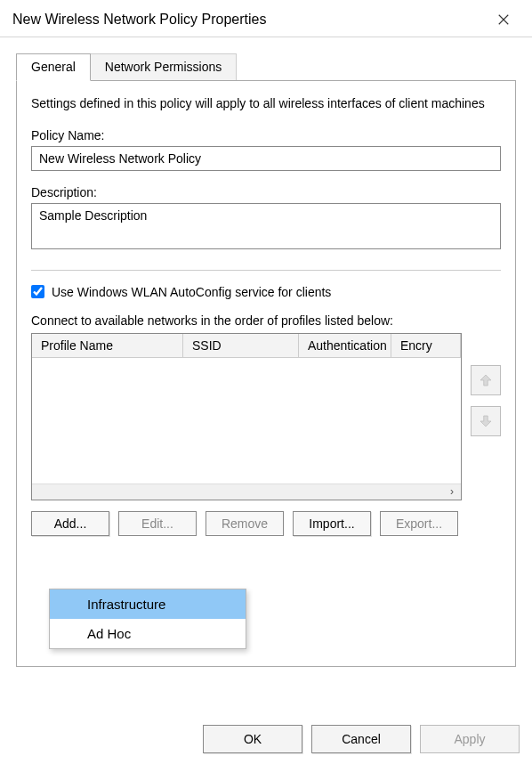 Image resolution: width=532 pixels, height=764 pixels. What do you see at coordinates (266, 135) in the screenshot?
I see `policy-name-label: Policy Name:` at bounding box center [266, 135].